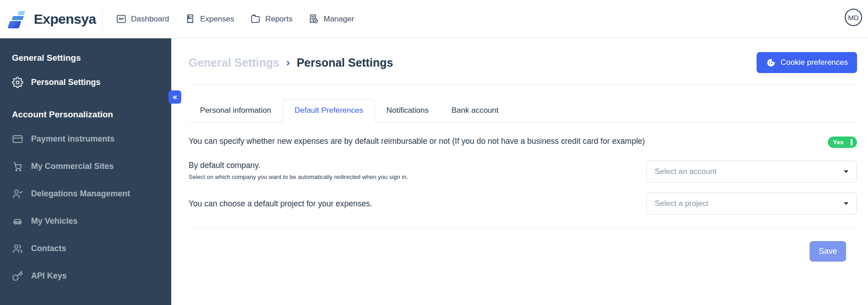 This screenshot has height=305, width=868. What do you see at coordinates (121, 19) in the screenshot?
I see `dashboard-icon` at bounding box center [121, 19].